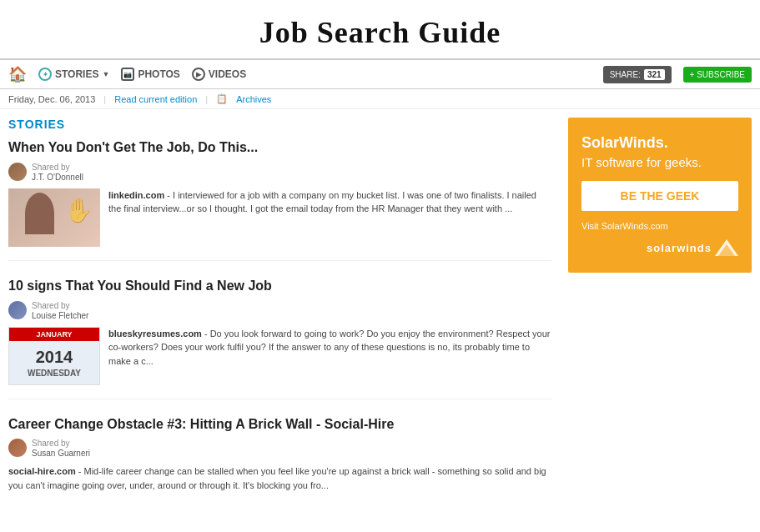  Describe the element at coordinates (660, 196) in the screenshot. I see `ad-cta-button: BE THE GEEK` at that location.